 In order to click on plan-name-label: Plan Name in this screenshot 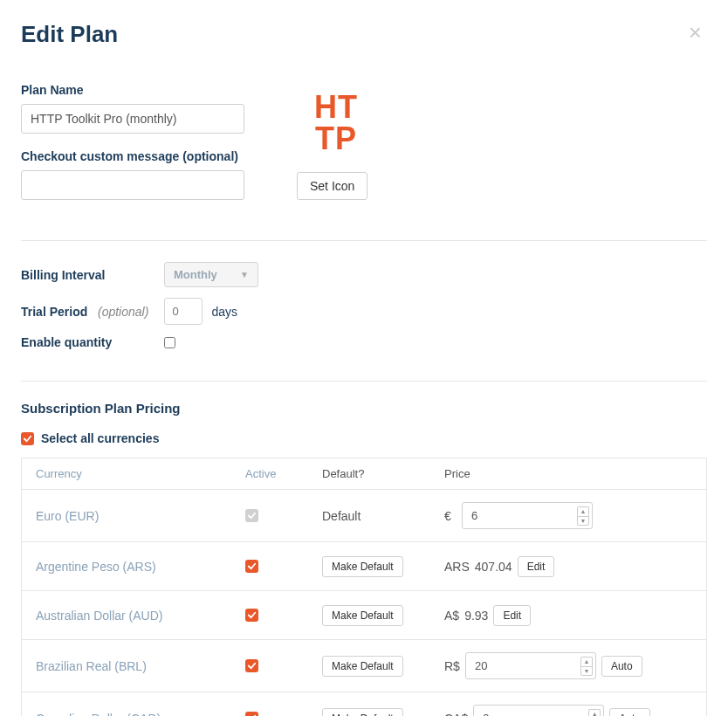, I will do `click(133, 90)`.